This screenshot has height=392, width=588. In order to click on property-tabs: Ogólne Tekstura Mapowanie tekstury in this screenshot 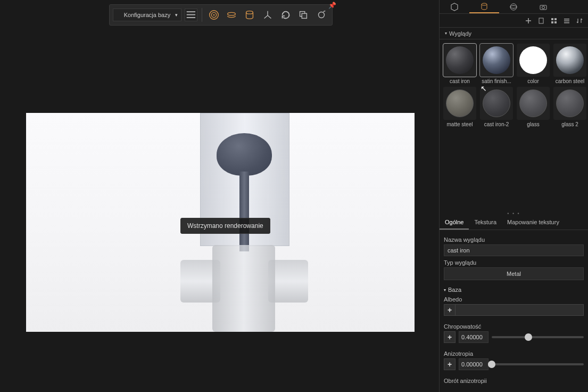, I will do `click(514, 223)`.